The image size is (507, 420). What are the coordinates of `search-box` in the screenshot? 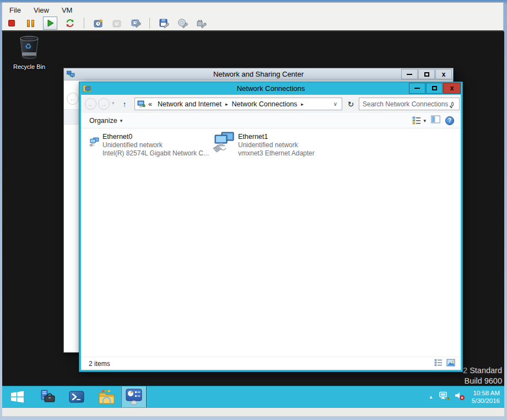 It's located at (409, 104).